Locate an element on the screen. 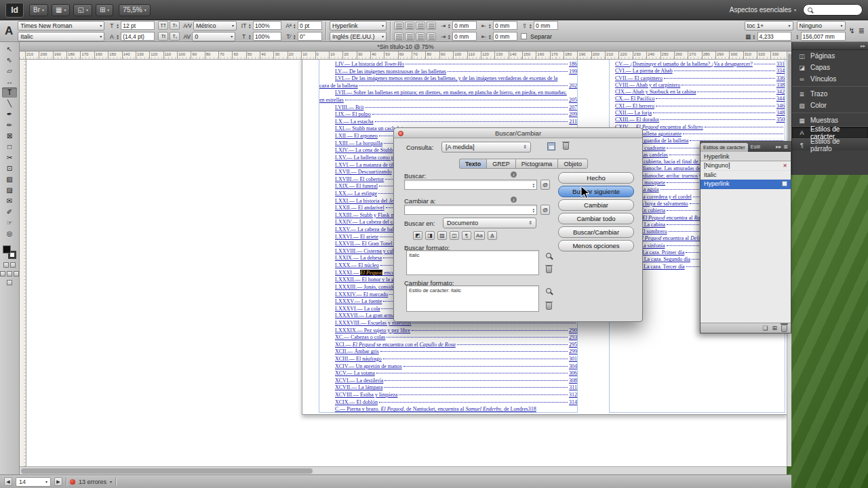  whole-word-icon: A̲ is located at coordinates (492, 236).